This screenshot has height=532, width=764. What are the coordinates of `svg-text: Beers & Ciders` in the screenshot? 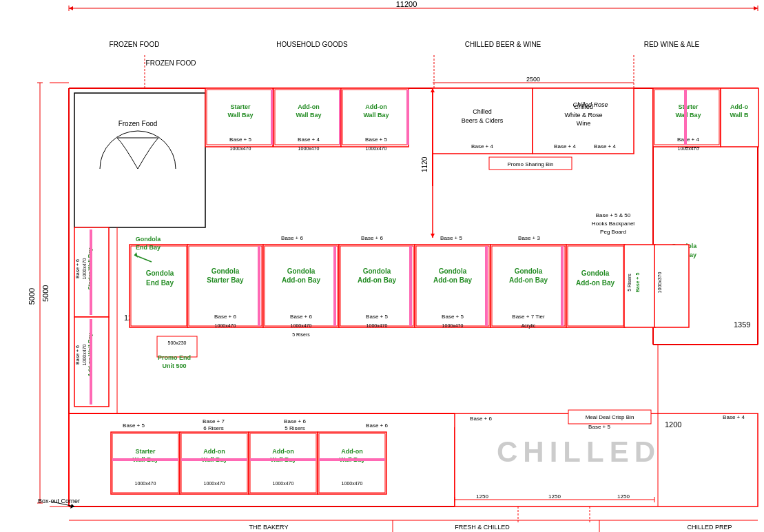 It's located at (482, 121).